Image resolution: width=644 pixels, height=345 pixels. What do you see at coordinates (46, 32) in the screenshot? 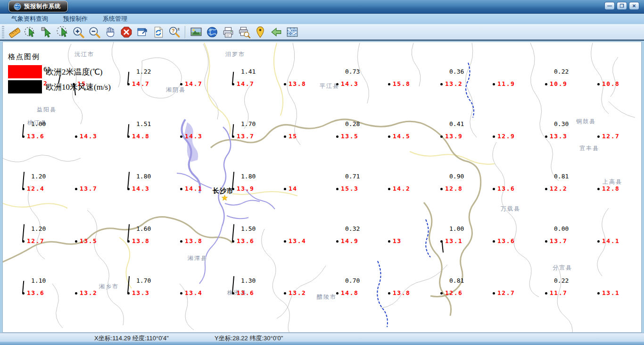
I see `select-tool-button` at bounding box center [46, 32].